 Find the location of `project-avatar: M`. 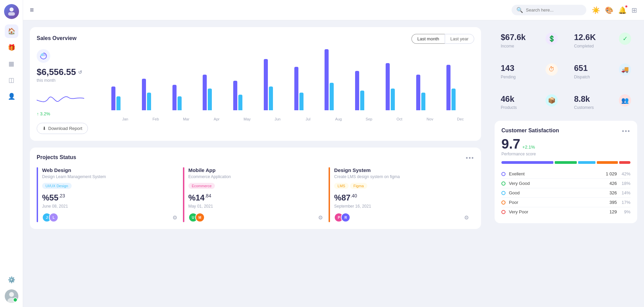

project-avatar: M is located at coordinates (200, 217).